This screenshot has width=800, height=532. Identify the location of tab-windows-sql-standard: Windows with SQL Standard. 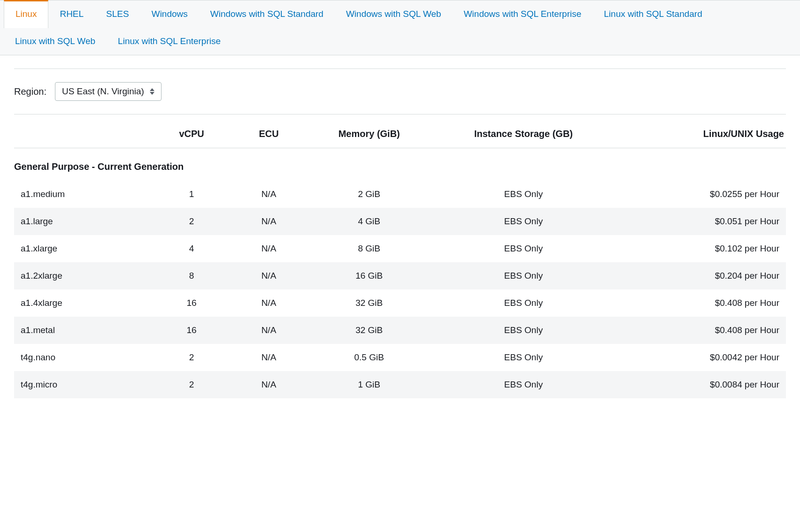
(267, 14).